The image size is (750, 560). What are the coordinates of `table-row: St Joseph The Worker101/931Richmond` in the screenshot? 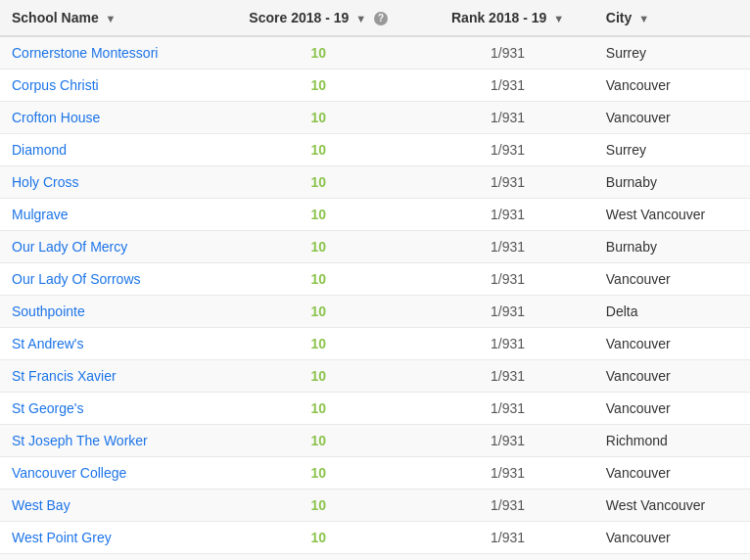 It's located at (375, 441).